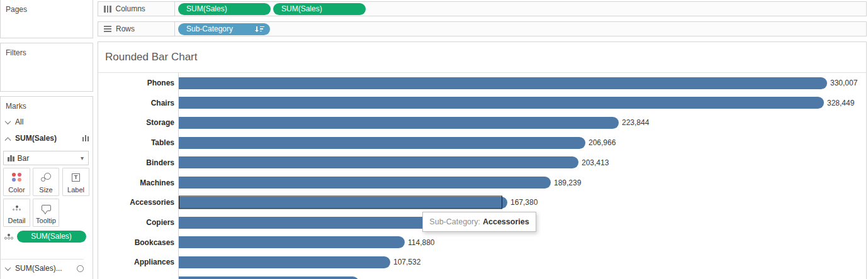 The height and width of the screenshot is (279, 868). What do you see at coordinates (482, 103) in the screenshot?
I see `chart-row: Chairs328,449` at bounding box center [482, 103].